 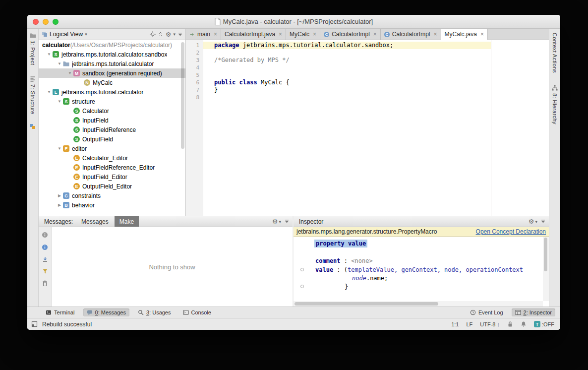 I want to click on editor-aspect-icon: E, so click(x=66, y=149).